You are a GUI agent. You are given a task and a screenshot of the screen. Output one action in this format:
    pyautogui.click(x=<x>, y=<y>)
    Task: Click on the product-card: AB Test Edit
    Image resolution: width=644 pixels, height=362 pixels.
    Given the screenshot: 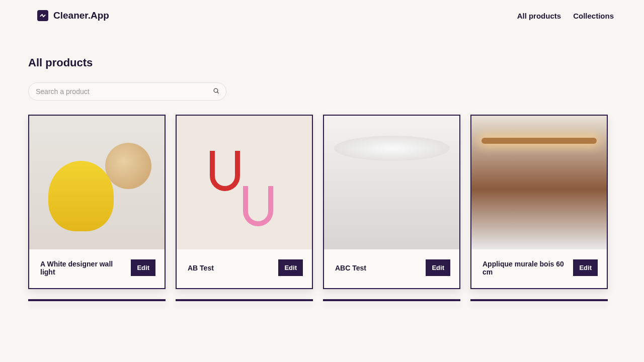 What is the action you would take?
    pyautogui.click(x=245, y=202)
    